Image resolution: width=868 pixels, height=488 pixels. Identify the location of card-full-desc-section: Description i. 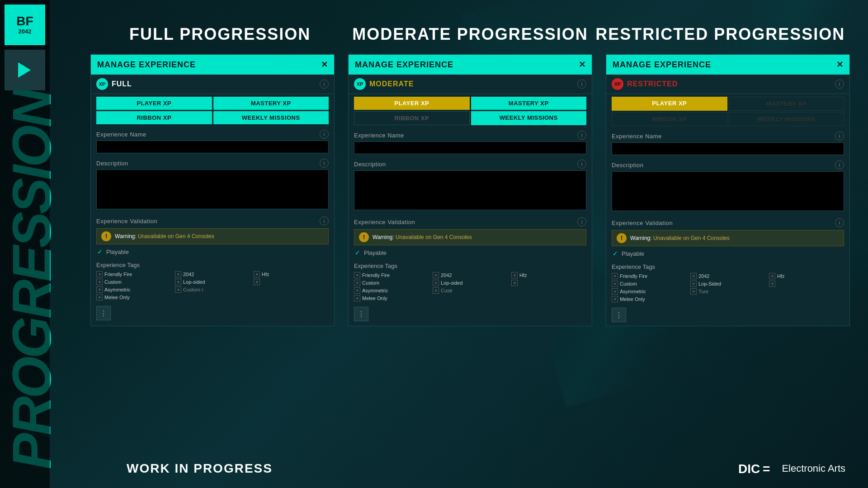
(212, 185).